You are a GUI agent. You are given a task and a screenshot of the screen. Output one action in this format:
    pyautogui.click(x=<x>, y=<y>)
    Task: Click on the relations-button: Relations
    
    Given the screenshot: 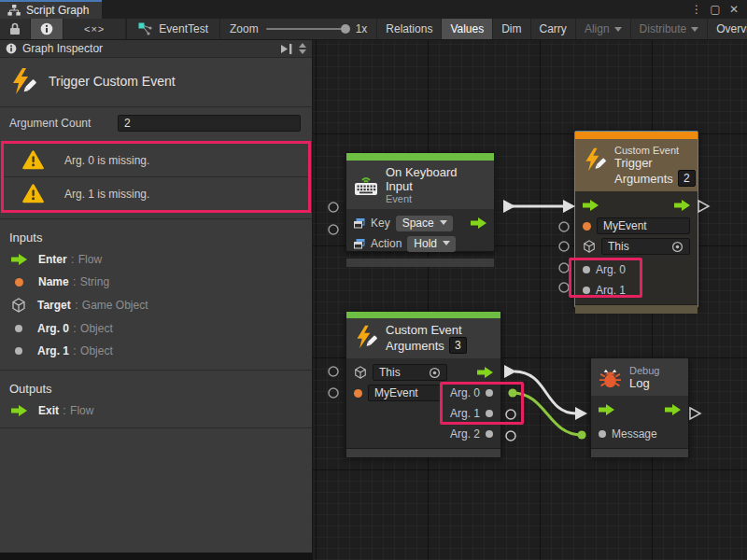 What is the action you would take?
    pyautogui.click(x=409, y=29)
    